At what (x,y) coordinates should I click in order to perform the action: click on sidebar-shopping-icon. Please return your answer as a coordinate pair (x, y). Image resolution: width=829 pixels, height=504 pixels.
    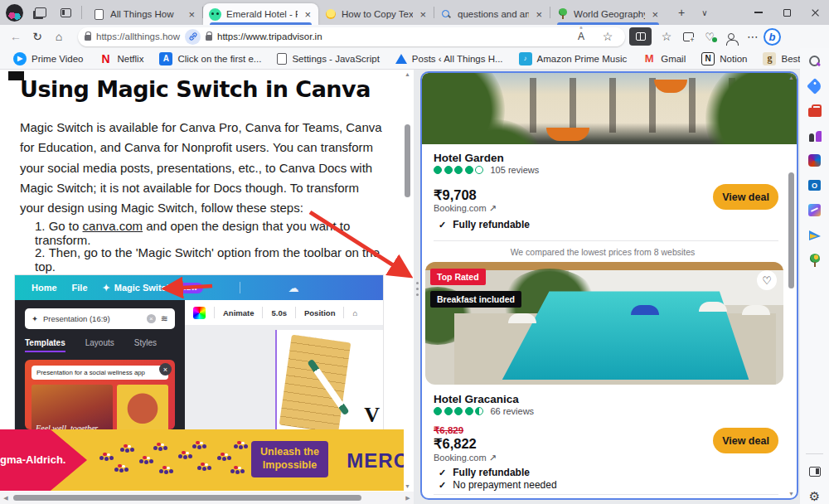
    Looking at the image, I should click on (814, 86).